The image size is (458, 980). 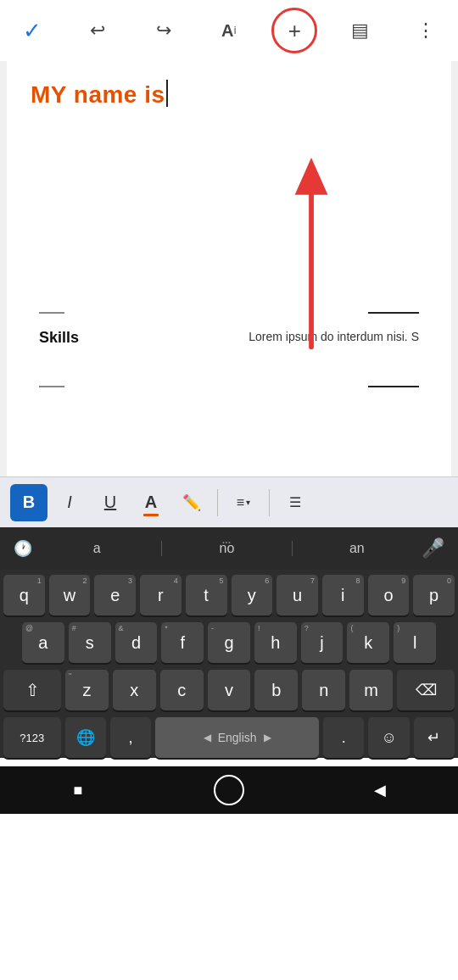 What do you see at coordinates (388, 595) in the screenshot?
I see `key-o: 9o` at bounding box center [388, 595].